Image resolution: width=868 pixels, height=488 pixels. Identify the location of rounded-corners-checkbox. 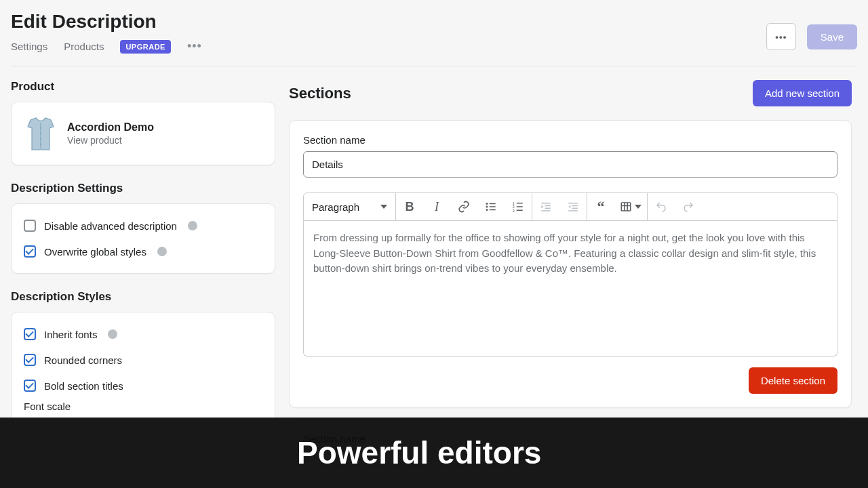
(30, 360).